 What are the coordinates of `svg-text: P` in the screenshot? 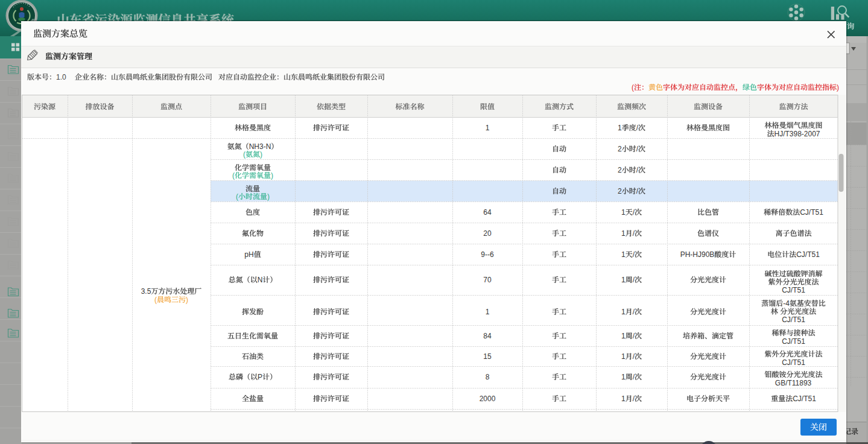 It's located at (260, 377).